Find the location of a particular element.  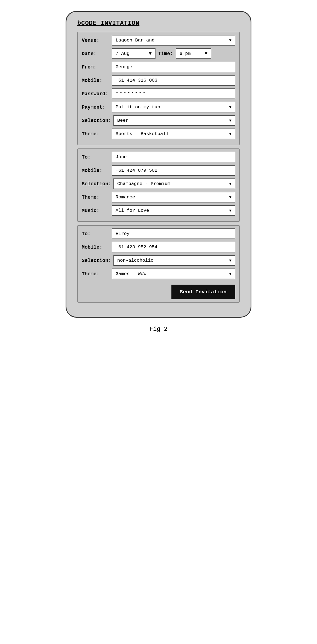

password-label: Password: is located at coordinates (97, 94).